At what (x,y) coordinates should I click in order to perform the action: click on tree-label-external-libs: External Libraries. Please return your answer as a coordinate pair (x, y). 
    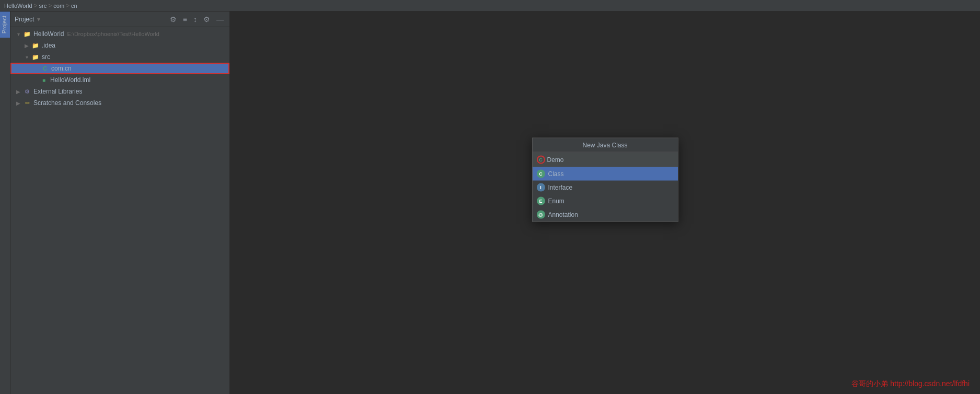
    Looking at the image, I should click on (57, 91).